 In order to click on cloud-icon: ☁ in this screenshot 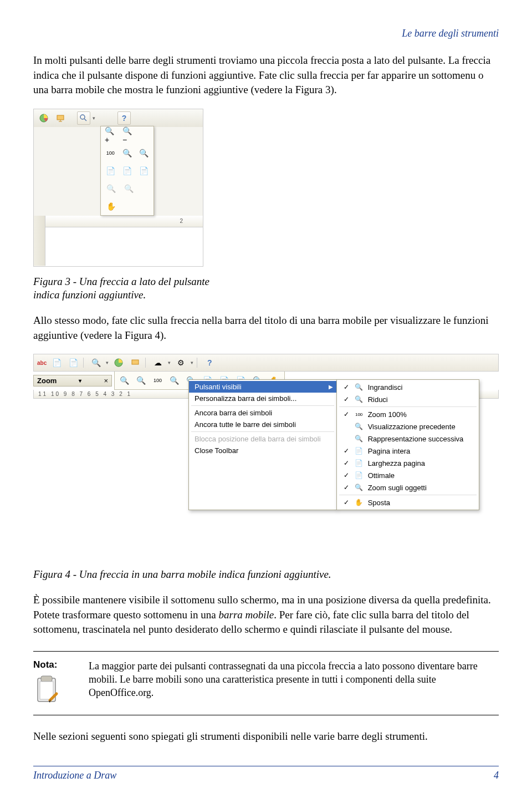, I will do `click(158, 363)`.